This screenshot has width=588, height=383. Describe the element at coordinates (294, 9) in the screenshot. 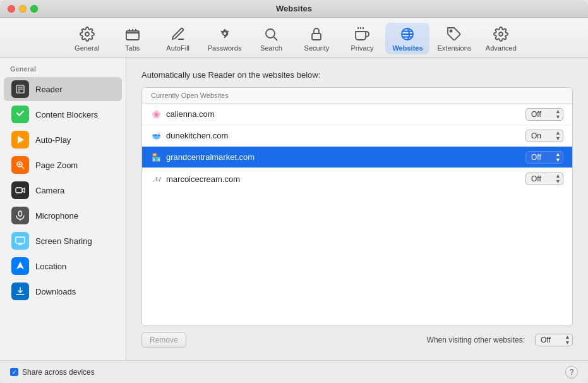

I see `window-title: Websites` at that location.